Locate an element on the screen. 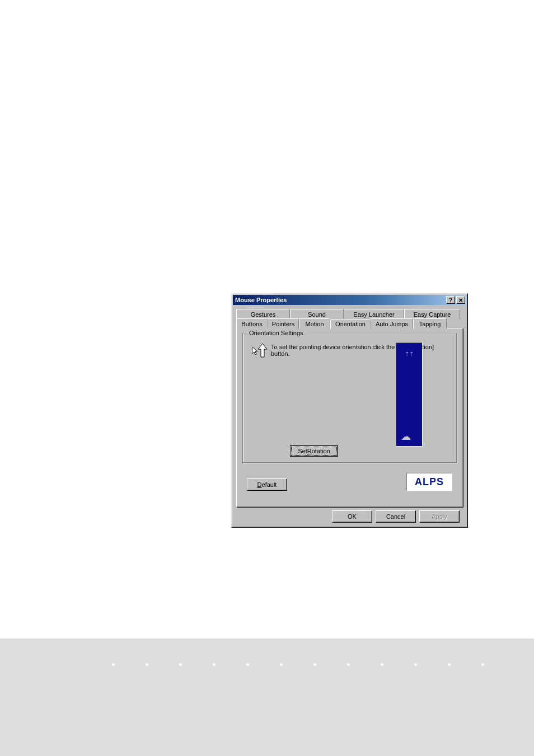 The width and height of the screenshot is (534, 756). tab-tapping: Tapping is located at coordinates (430, 323).